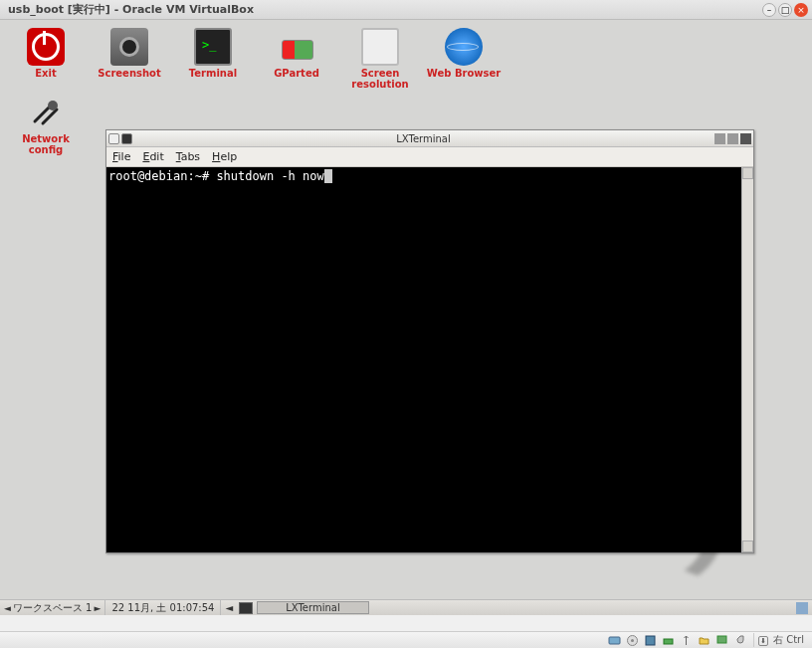 This screenshot has height=648, width=812. Describe the element at coordinates (802, 608) in the screenshot. I see `tray-icon` at that location.